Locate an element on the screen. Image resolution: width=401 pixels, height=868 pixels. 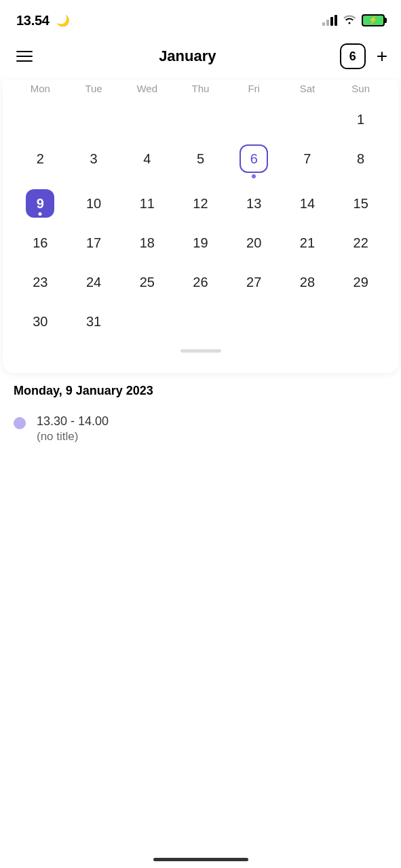
calendar-day-18: 18 is located at coordinates (147, 243).